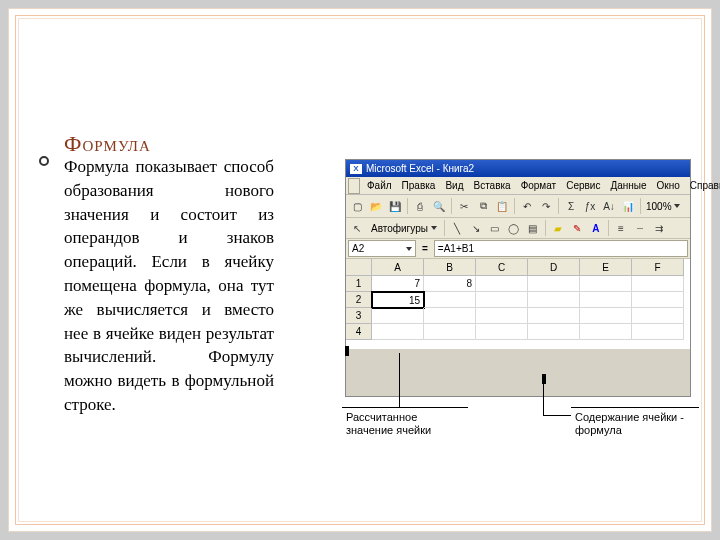 Image resolution: width=720 pixels, height=540 pixels. Describe the element at coordinates (658, 268) in the screenshot. I see `col-header-f: F` at that location.